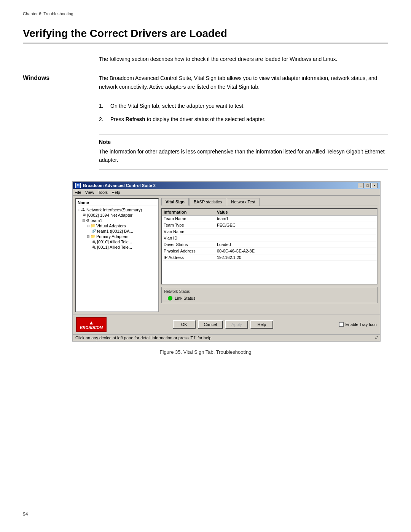  Describe the element at coordinates (116, 185) in the screenshot. I see `titlebar-left: ⊞ Broadcom Advanced Control Suite 2` at that location.